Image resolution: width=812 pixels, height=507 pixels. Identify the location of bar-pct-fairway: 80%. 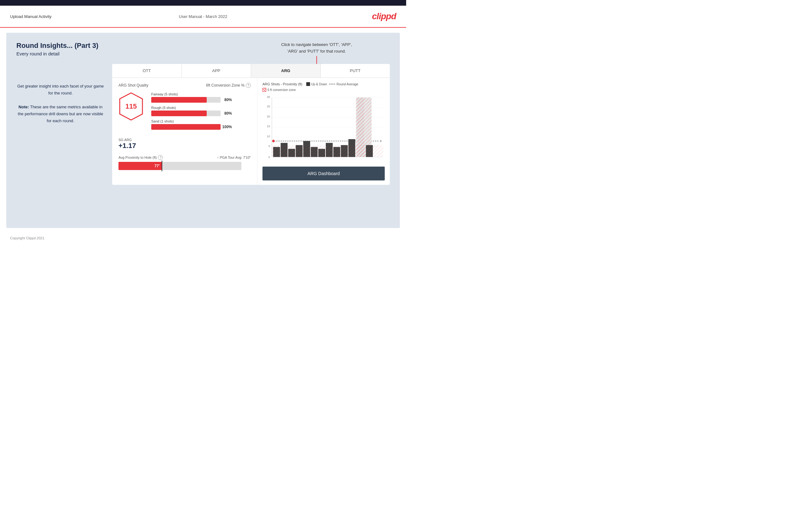
(228, 100).